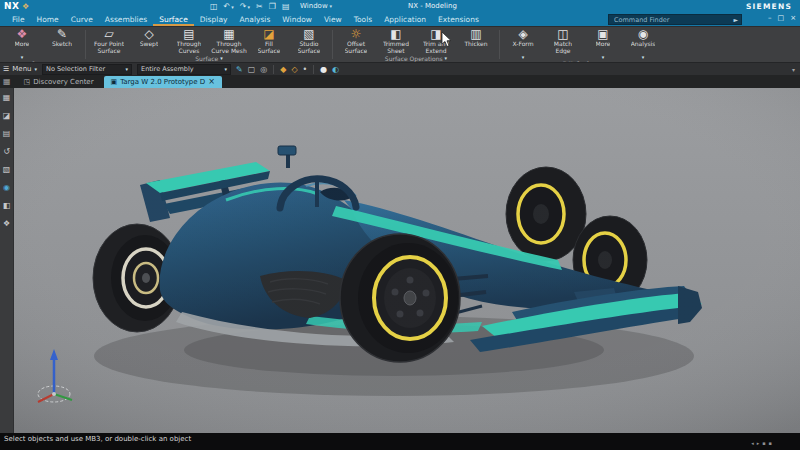 The width and height of the screenshot is (800, 450). Describe the element at coordinates (260, 7) in the screenshot. I see `quick-access-button: ✂` at that location.